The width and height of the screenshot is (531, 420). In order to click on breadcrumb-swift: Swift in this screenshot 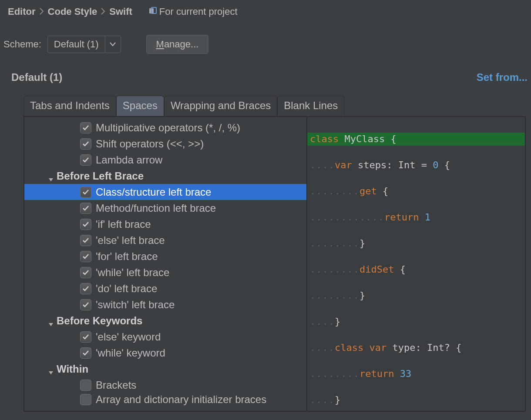, I will do `click(121, 12)`.